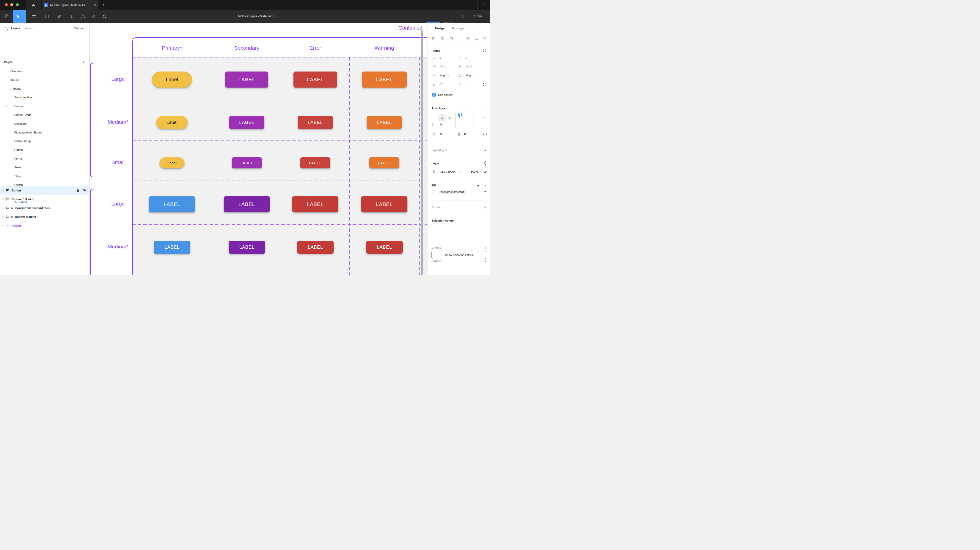 This screenshot has width=980, height=550. I want to click on sidebar-page-inputs: ↓Inputs, so click(16, 89).